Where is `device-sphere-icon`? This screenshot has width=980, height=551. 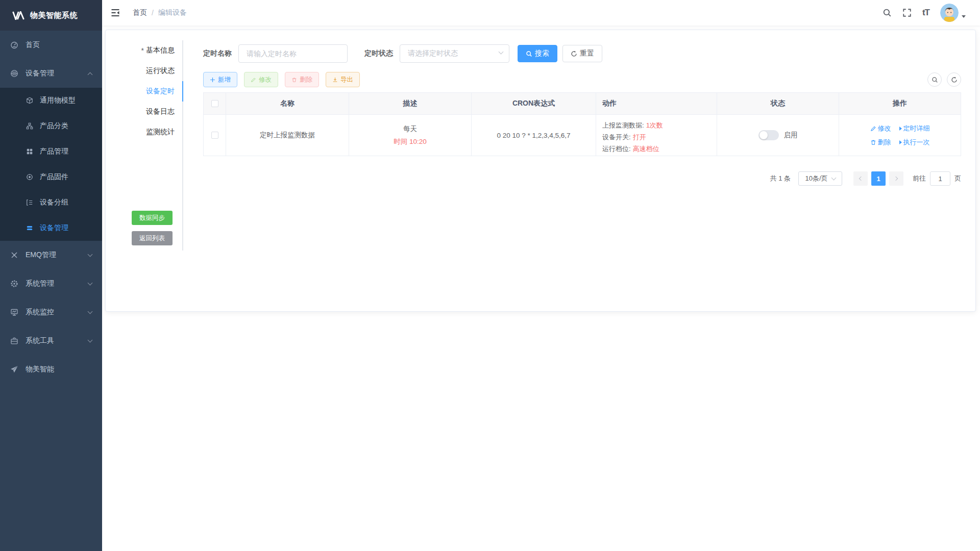
device-sphere-icon is located at coordinates (14, 73).